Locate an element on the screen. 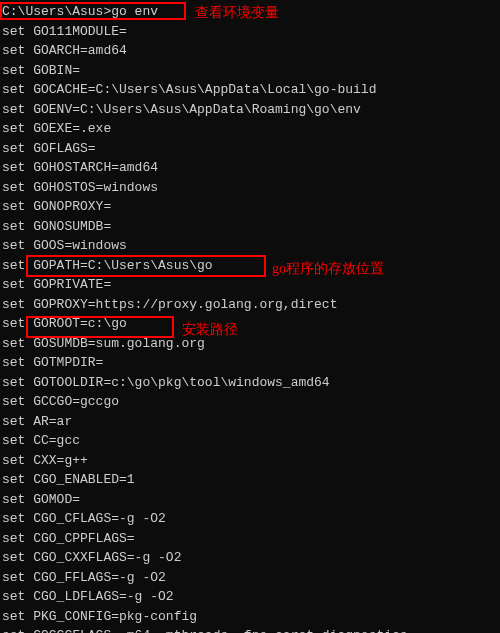  env-line: set AR=ar is located at coordinates (250, 422).